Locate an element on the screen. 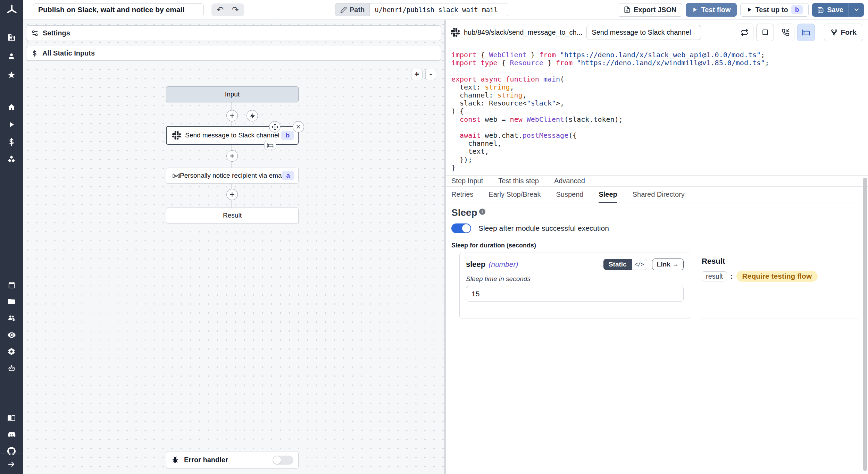 This screenshot has height=474, width=868. save-button-group: Save is located at coordinates (838, 10).